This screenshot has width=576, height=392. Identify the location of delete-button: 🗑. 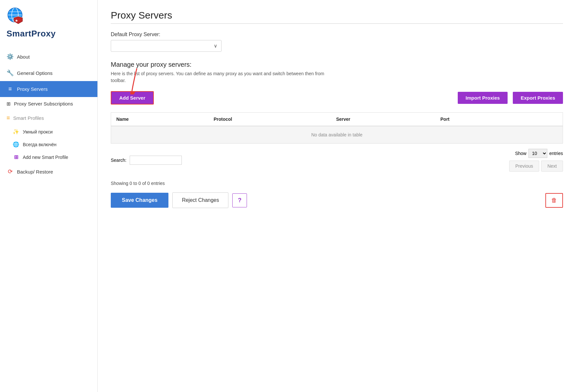
(554, 201).